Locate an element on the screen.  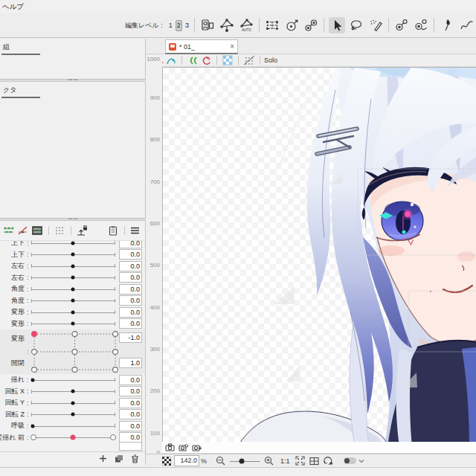
edit-level-2-button: 2 is located at coordinates (178, 25).